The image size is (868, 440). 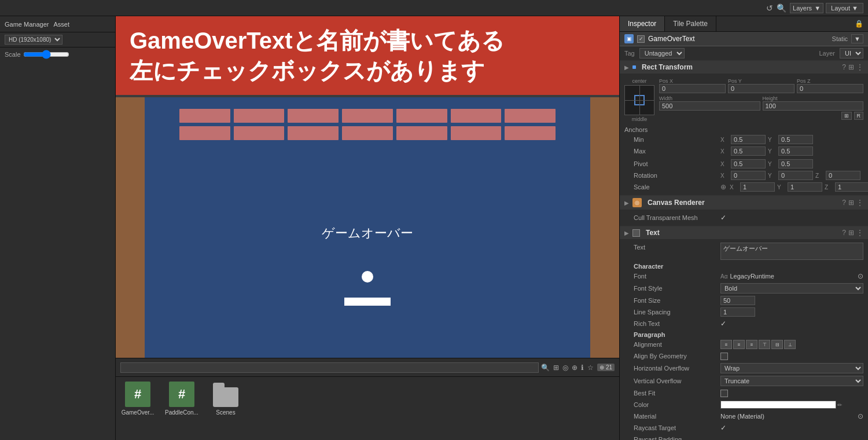 What do you see at coordinates (734, 188) in the screenshot?
I see `scale-x-label: X` at bounding box center [734, 188].